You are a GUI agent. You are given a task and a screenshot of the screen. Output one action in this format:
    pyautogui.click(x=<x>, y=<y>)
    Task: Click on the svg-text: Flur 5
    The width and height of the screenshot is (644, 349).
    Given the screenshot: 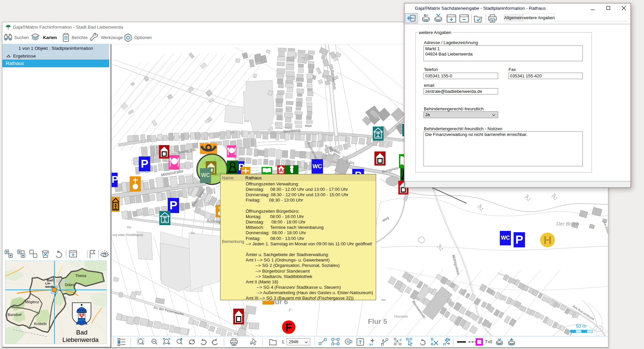 What is the action you would take?
    pyautogui.click(x=377, y=321)
    